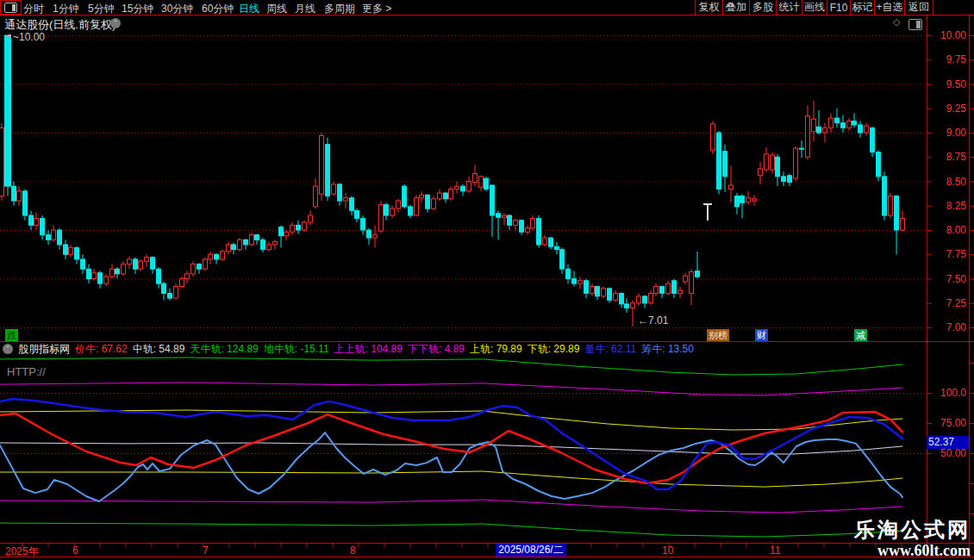  I want to click on date-tick-label: 6, so click(76, 551).